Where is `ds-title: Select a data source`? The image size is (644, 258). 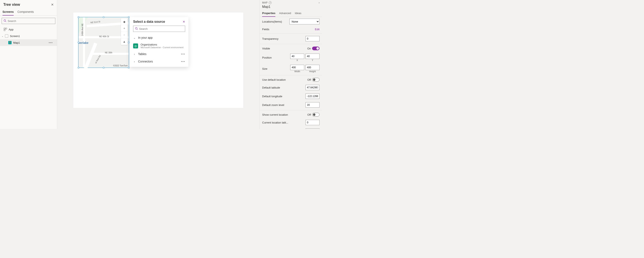 ds-title: Select a data source is located at coordinates (149, 22).